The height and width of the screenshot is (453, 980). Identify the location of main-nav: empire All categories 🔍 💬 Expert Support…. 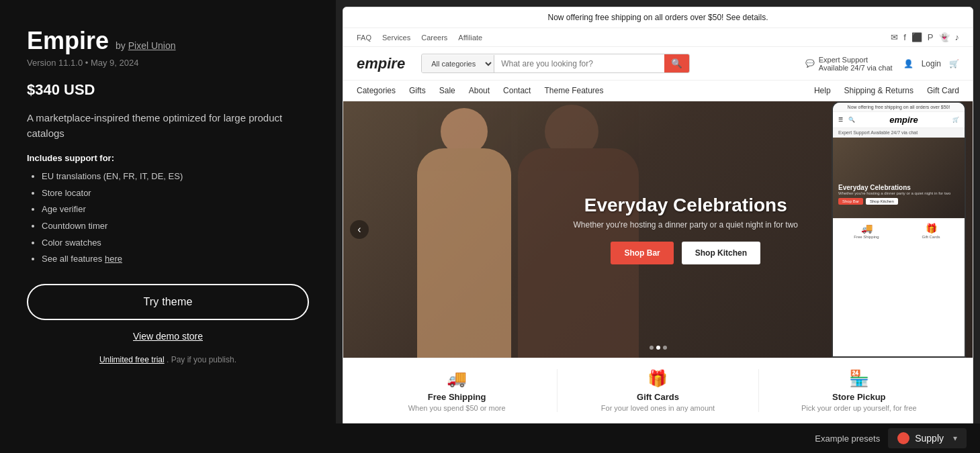
(658, 64).